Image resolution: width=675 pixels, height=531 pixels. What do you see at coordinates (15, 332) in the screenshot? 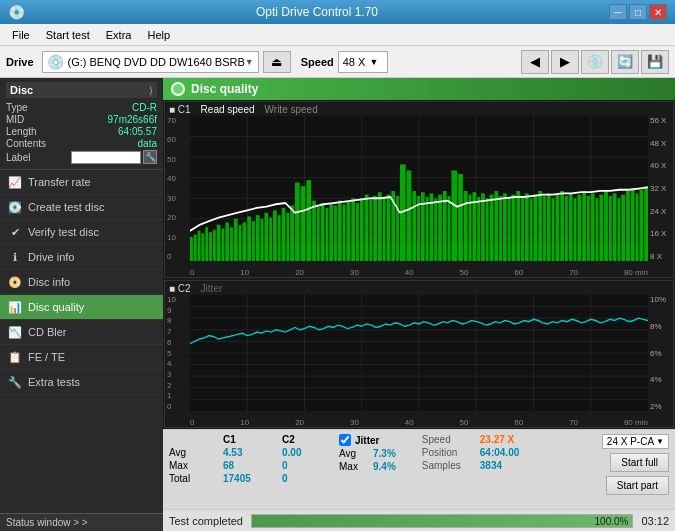
I see `cd-bler-icon: 📉` at bounding box center [15, 332].